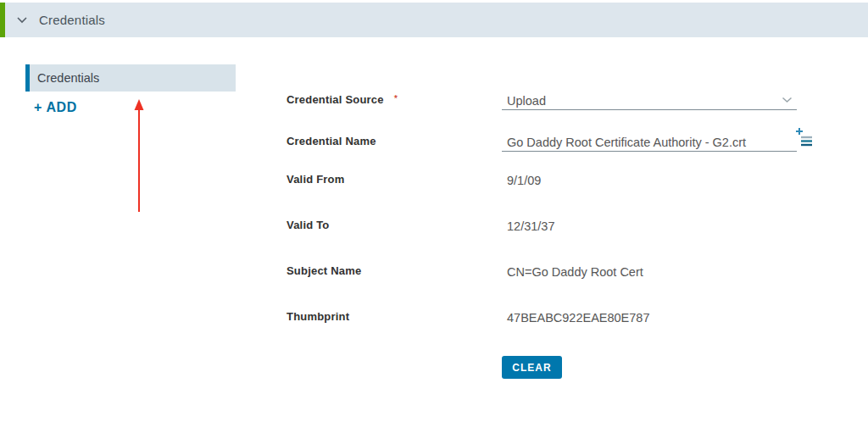 This screenshot has width=868, height=433. I want to click on credential-name-input, so click(649, 141).